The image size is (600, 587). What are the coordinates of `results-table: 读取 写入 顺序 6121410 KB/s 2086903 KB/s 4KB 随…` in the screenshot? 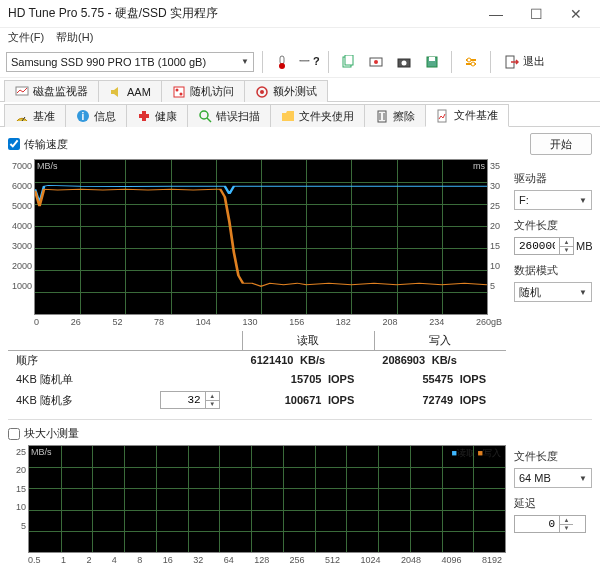 It's located at (257, 371).